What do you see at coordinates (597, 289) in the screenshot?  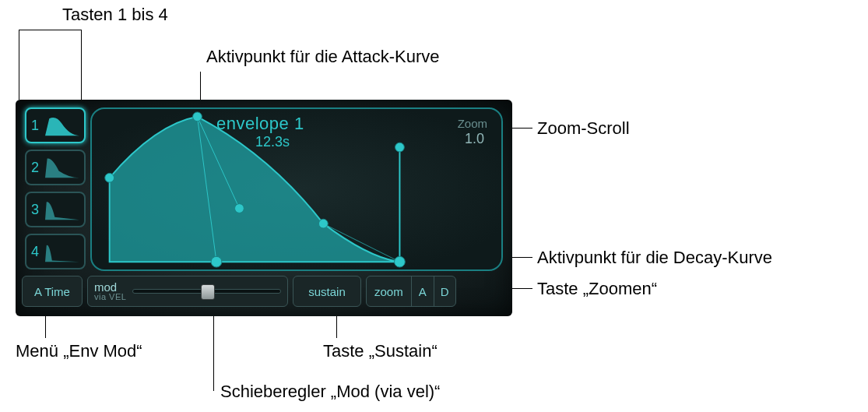 I see `callout-zoom-button: Taste „Zoomen“` at bounding box center [597, 289].